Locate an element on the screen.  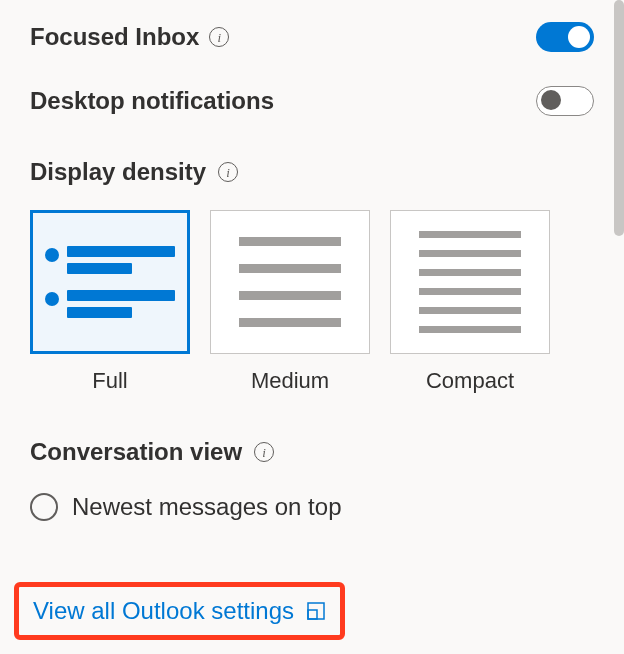
conversation-view-header: Conversation view i is located at coordinates (312, 452).